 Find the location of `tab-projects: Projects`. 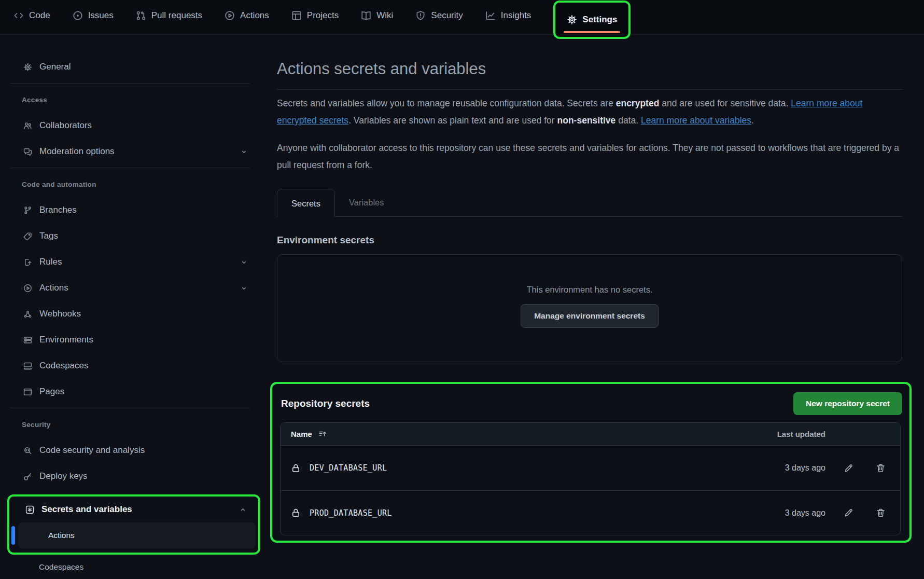

tab-projects: Projects is located at coordinates (315, 16).